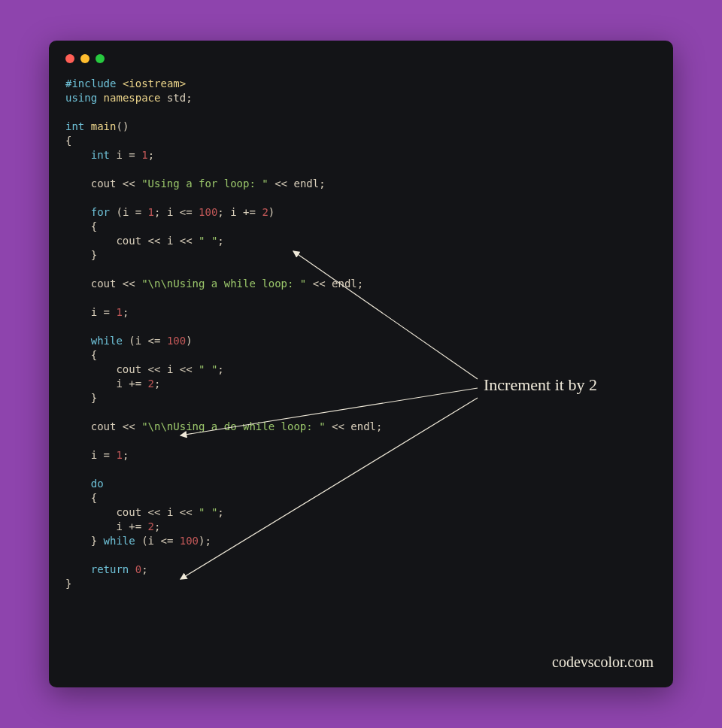 The width and height of the screenshot is (722, 728). Describe the element at coordinates (70, 59) in the screenshot. I see `close-icon` at that location.